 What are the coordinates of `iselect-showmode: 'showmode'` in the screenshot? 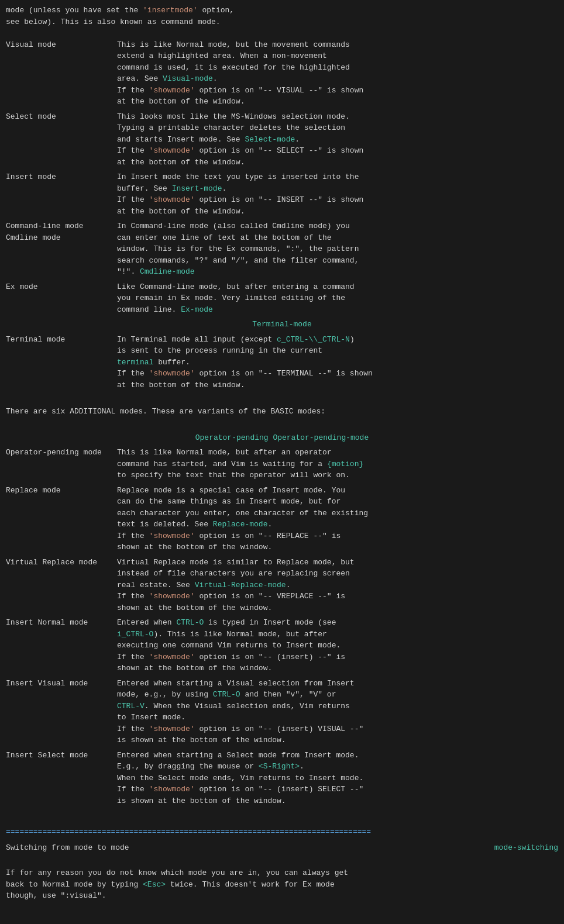 It's located at (172, 789).